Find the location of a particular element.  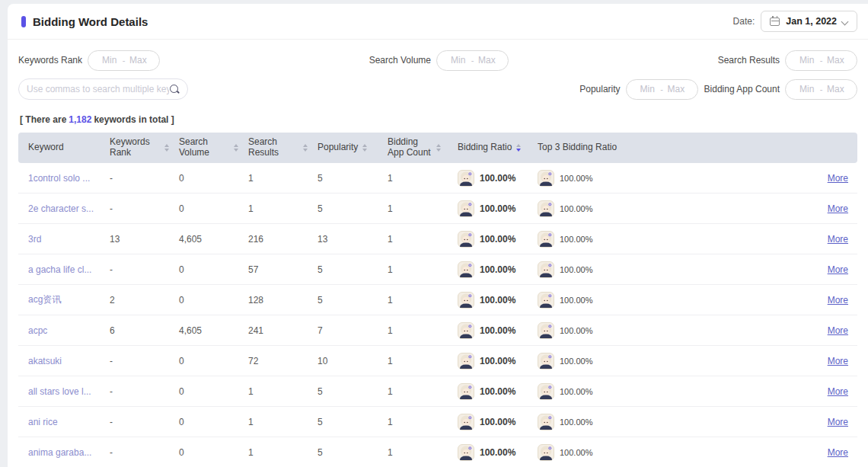

popularity-min-input is located at coordinates (647, 89).